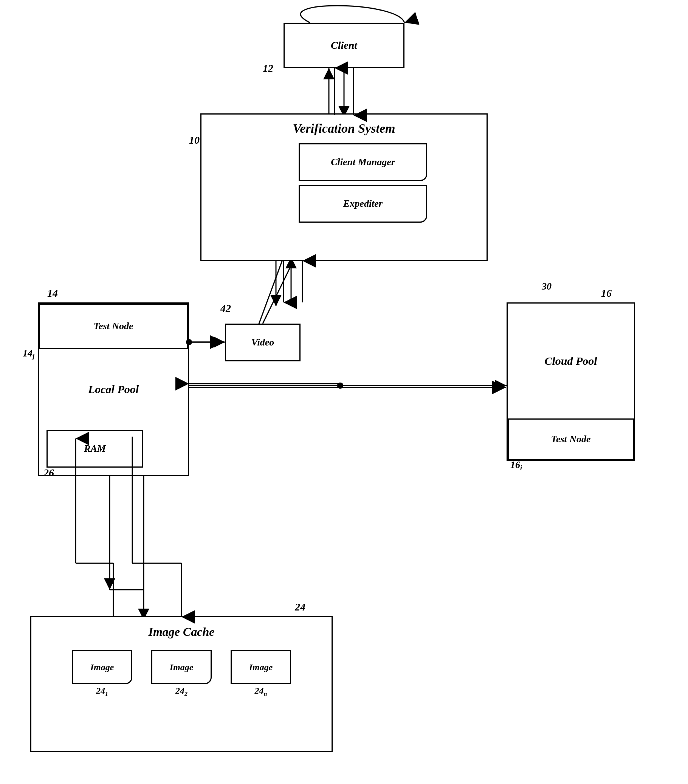 This screenshot has width=688, height=784. Describe the element at coordinates (102, 667) in the screenshot. I see `image1-label: Image` at that location.